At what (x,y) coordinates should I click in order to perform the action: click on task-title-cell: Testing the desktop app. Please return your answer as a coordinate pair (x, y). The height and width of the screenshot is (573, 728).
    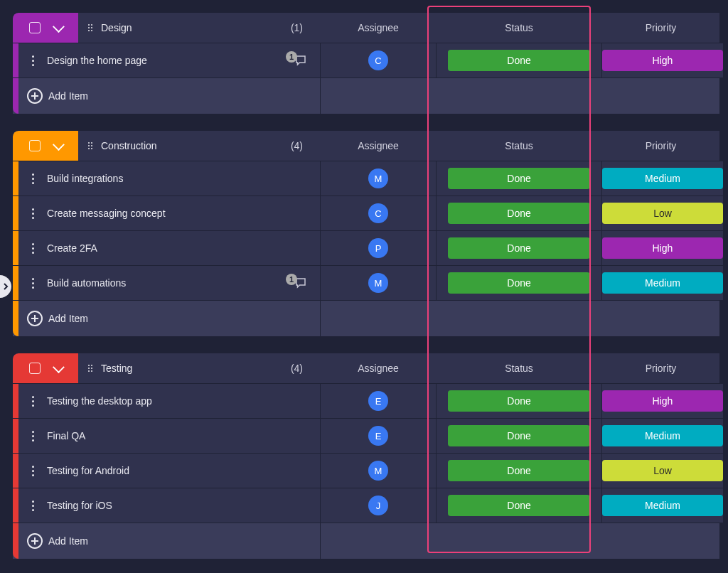
    Looking at the image, I should click on (166, 401).